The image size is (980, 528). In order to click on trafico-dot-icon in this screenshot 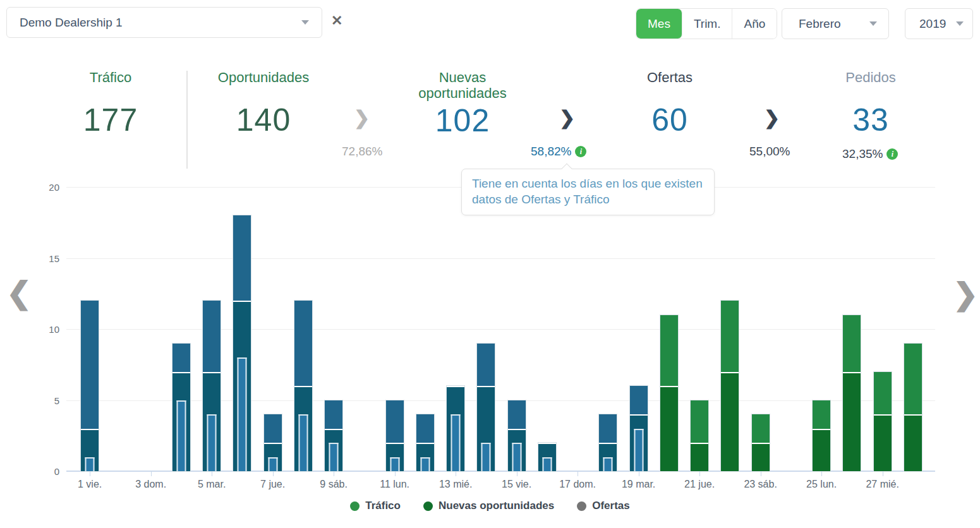, I will do `click(355, 507)`.